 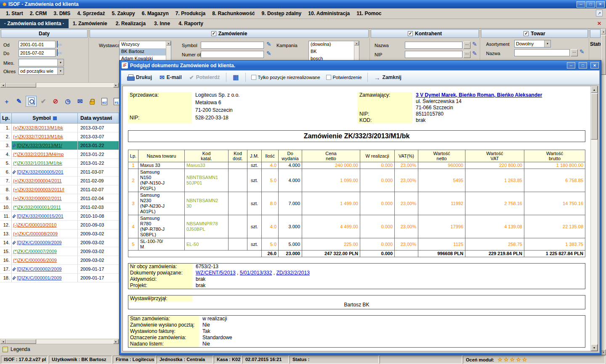 What do you see at coordinates (123, 13) in the screenshot?
I see `menu-item: 5. Zakupy` at bounding box center [123, 13].